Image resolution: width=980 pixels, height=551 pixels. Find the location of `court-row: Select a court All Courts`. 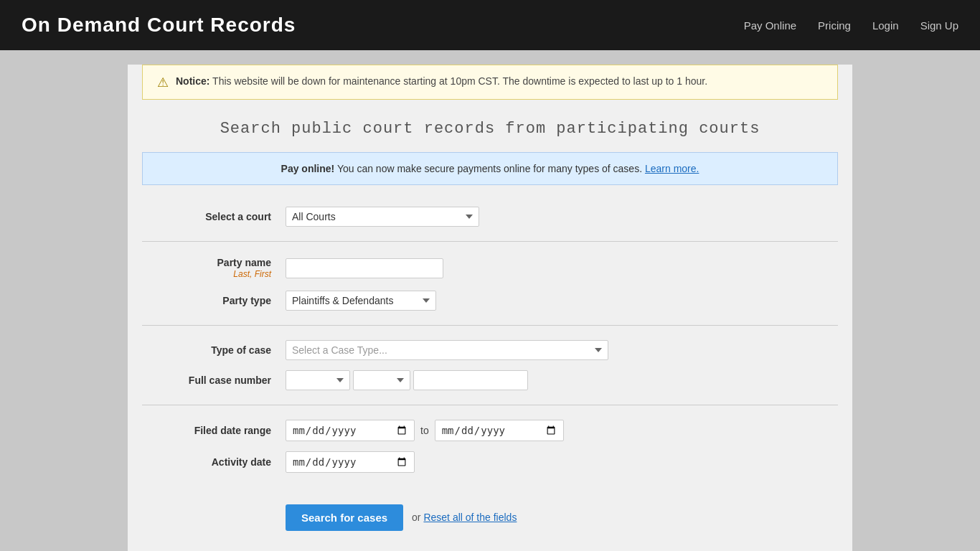

court-row: Select a court All Courts is located at coordinates (490, 217).